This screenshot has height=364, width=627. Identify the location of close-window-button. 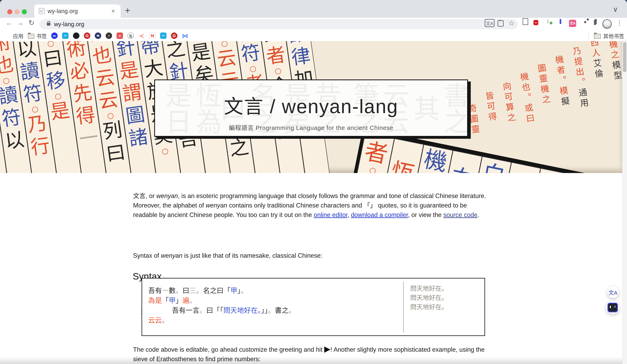
(10, 12).